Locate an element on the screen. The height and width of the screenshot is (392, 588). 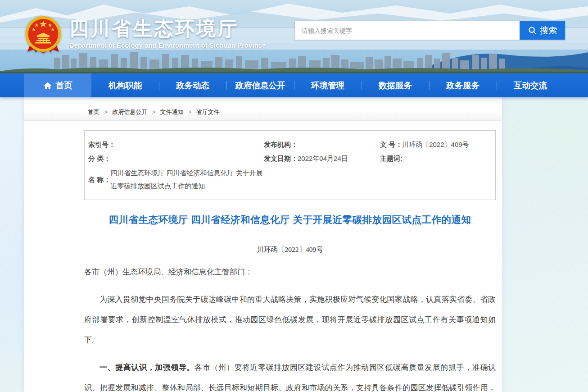
nav-item-label: 政务服务 is located at coordinates (463, 86).